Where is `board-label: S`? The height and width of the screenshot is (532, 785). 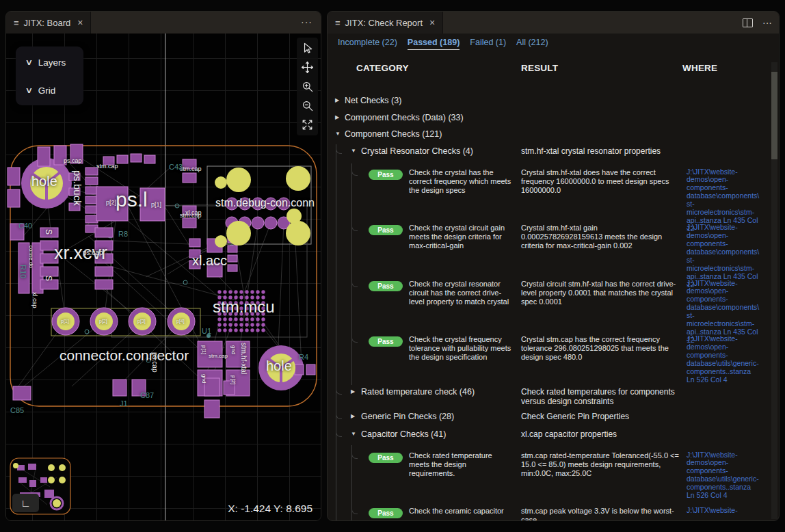
board-label: S is located at coordinates (49, 232).